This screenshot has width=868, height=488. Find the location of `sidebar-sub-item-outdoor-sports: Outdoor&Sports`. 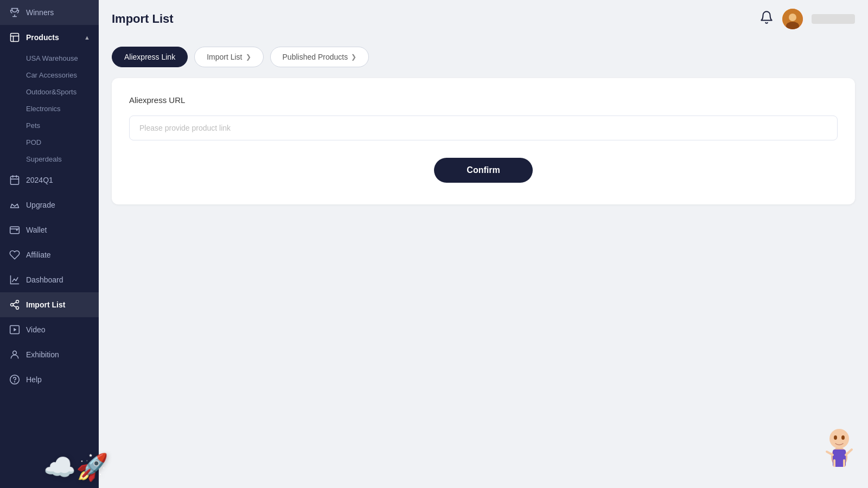

sidebar-sub-item-outdoor-sports: Outdoor&Sports is located at coordinates (49, 92).